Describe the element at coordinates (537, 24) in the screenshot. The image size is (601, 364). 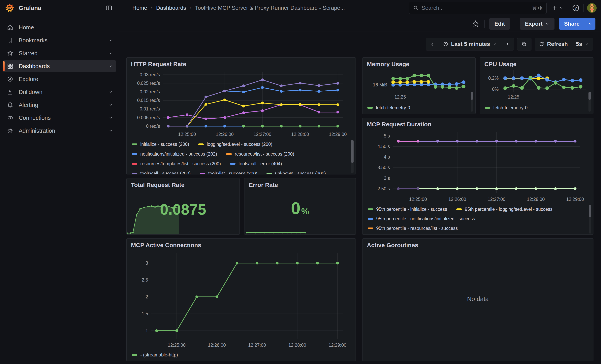
I see `export-button: Export` at that location.